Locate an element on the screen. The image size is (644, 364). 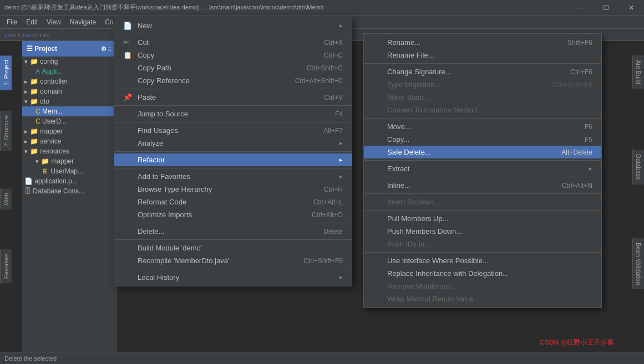
ctx-refactor-copy: Copy... F5 is located at coordinates (483, 140).